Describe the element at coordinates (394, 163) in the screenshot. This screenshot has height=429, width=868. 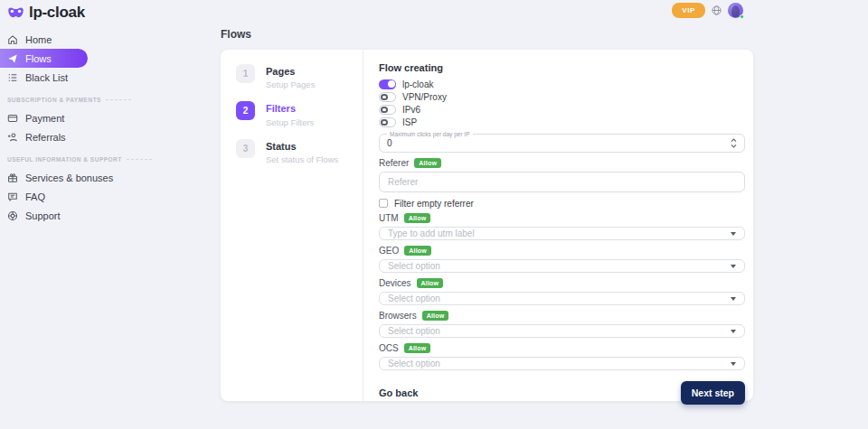
I see `referer-label: Referer` at that location.